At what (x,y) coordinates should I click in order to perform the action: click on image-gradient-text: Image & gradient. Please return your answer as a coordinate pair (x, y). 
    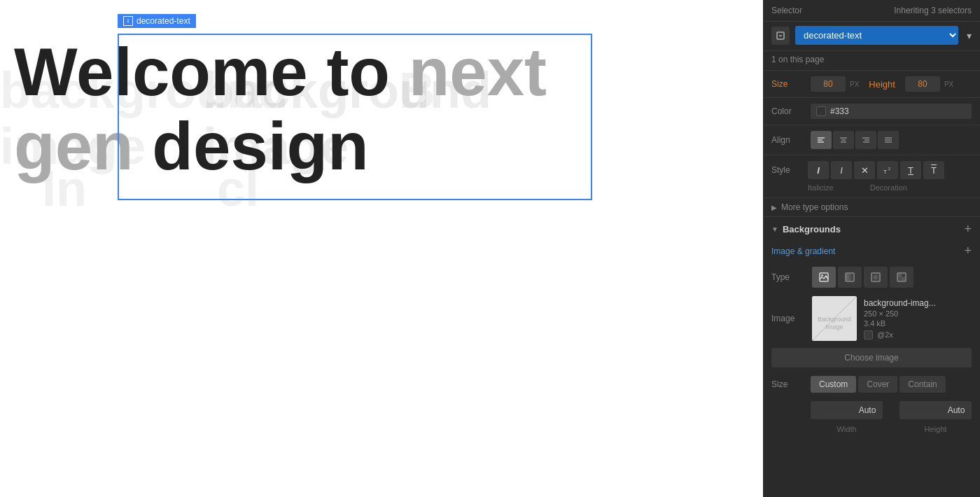
    Looking at the image, I should click on (804, 251).